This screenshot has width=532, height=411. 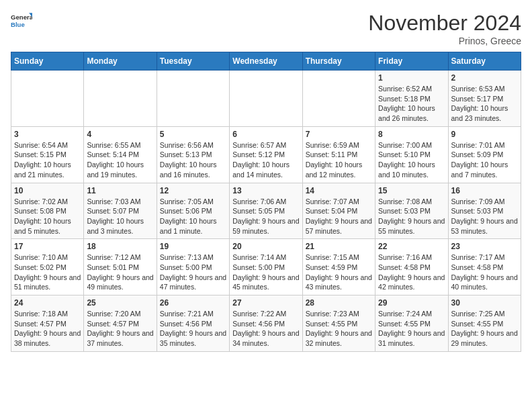 What do you see at coordinates (411, 216) in the screenshot?
I see `day-info: Sunrise: 7:08 AM Sunset: 5:03 PM Dayligh…` at bounding box center [411, 216].